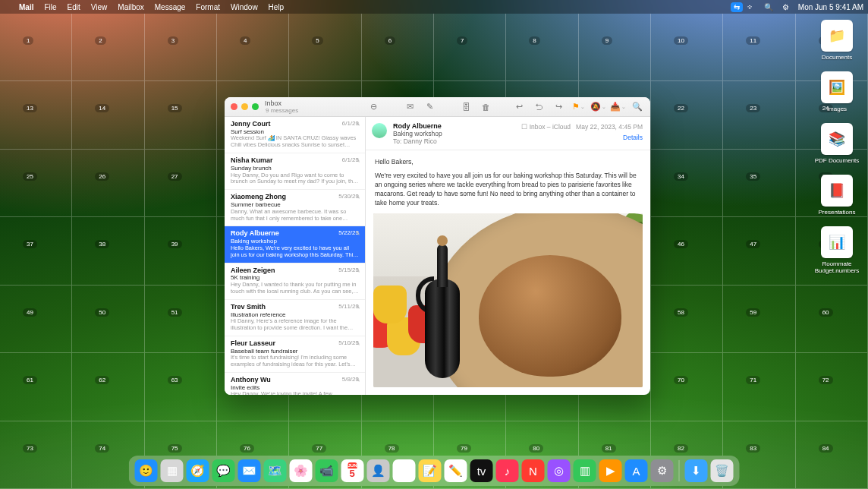 This screenshot has height=489, width=868. I want to click on row-subject: Invite edits, so click(294, 388).